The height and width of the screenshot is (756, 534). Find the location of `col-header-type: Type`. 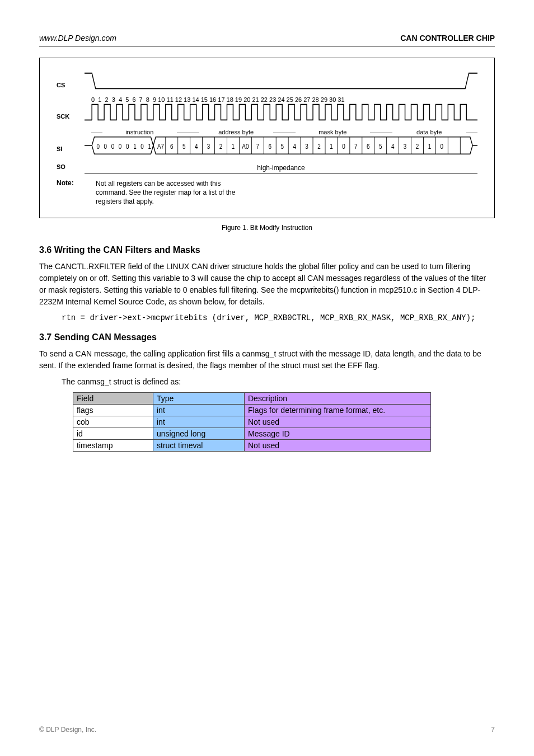

col-header-type: Type is located at coordinates (199, 398).